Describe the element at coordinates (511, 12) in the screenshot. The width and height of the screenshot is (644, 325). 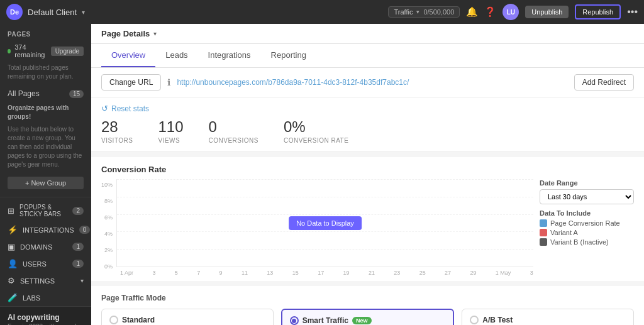
I see `avatar: LU` at that location.